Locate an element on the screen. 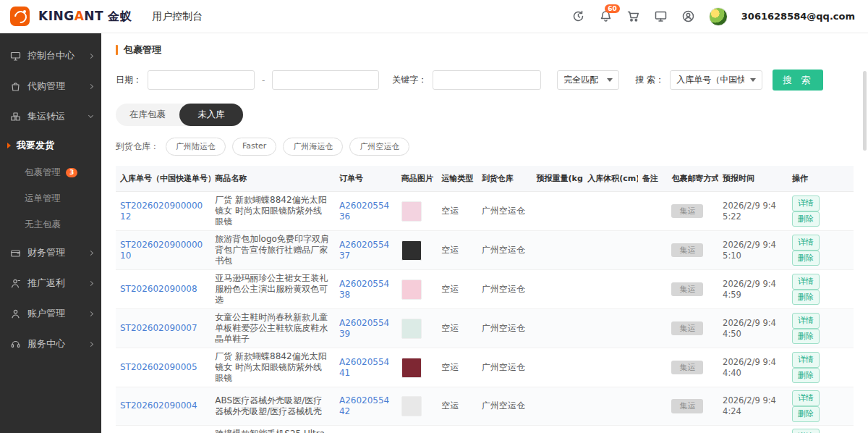  inbound-no-link: ST202602090000010 is located at coordinates (161, 251).